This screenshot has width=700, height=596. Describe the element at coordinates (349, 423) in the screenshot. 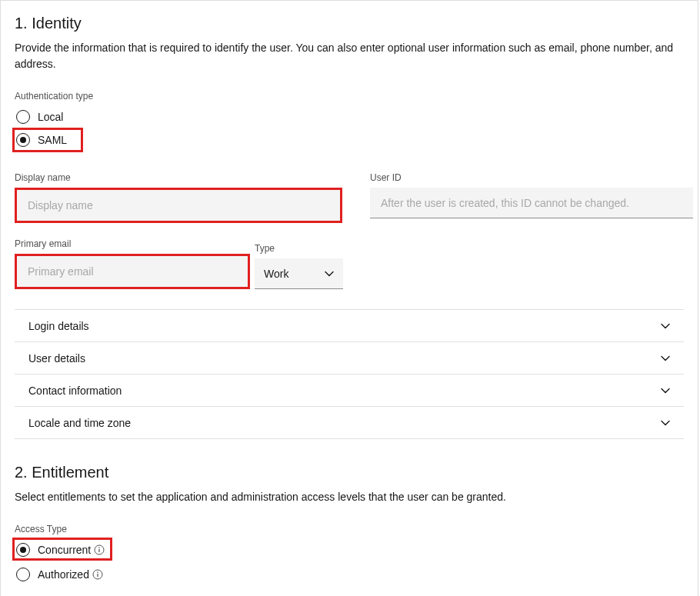

I see `accordion-item-locale-timezone: Locale and time zone` at that location.